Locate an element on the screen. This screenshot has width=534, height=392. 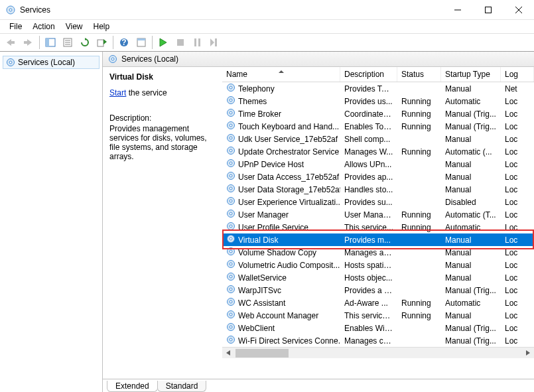
minimize-button is located at coordinates (458, 10).